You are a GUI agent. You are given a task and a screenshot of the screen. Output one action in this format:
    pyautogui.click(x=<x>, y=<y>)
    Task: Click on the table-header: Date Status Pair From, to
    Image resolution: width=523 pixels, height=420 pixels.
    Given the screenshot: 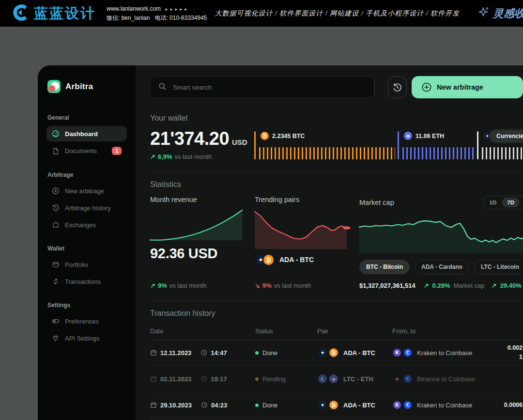 What is the action you would take?
    pyautogui.click(x=337, y=332)
    